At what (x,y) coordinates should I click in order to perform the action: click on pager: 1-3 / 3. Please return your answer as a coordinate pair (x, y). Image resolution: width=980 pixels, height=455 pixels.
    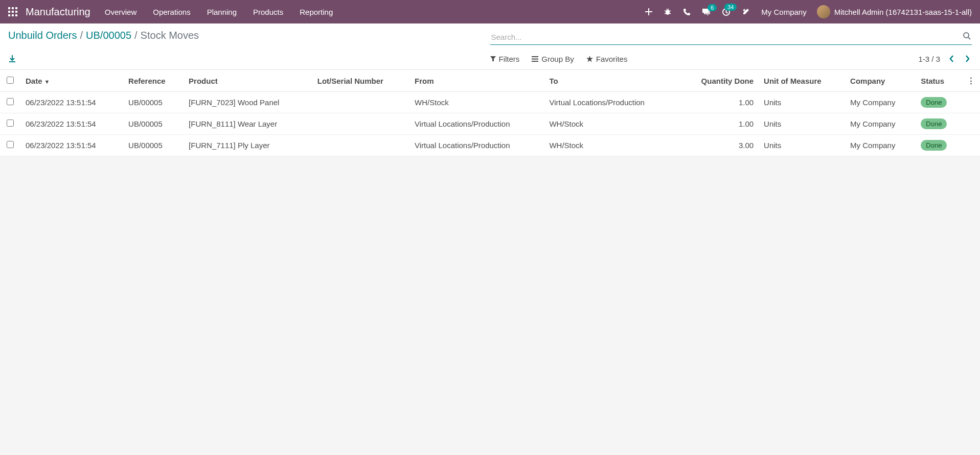
    Looking at the image, I should click on (945, 59).